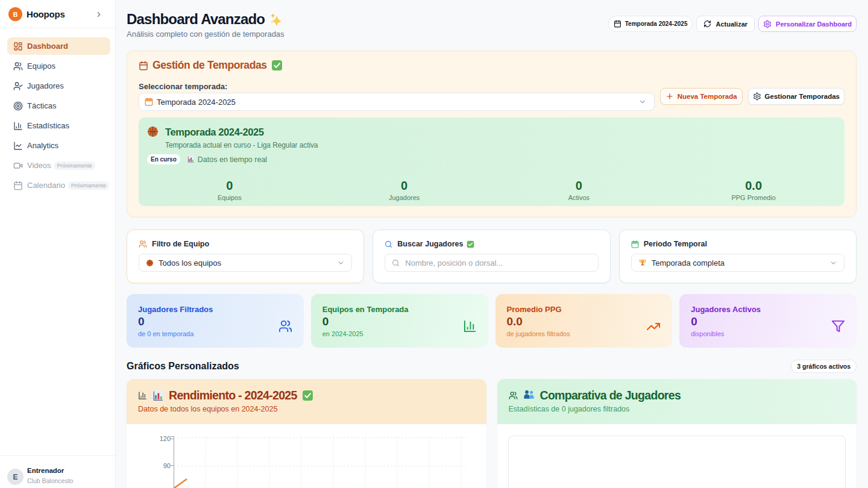 The width and height of the screenshot is (868, 488). What do you see at coordinates (165, 439) in the screenshot?
I see `svg-text: 120` at bounding box center [165, 439].